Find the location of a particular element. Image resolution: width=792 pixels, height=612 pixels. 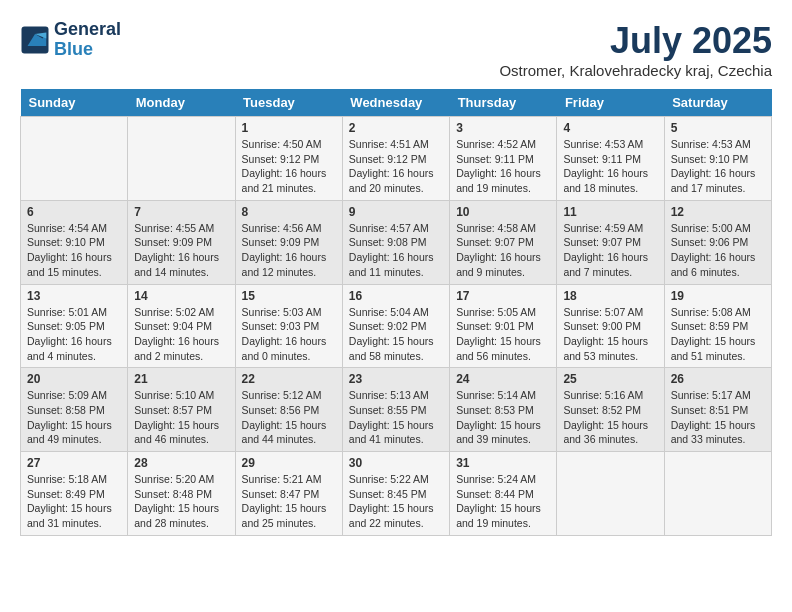

day-number: 26 is located at coordinates (718, 379).